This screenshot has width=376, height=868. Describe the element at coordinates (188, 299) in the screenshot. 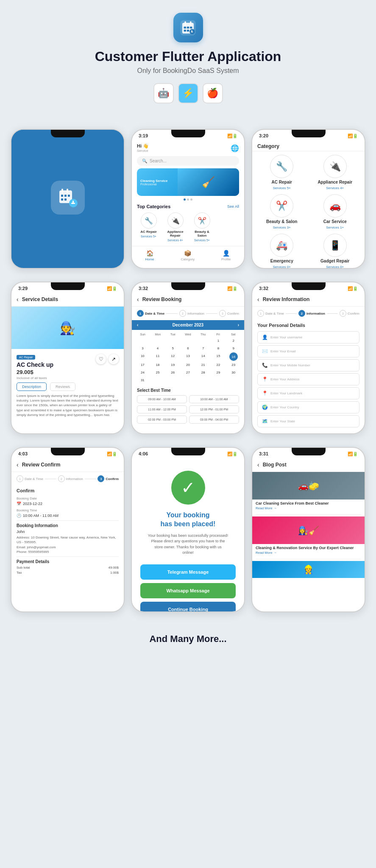

I see `review-booking-header: ‹ Review Booking` at that location.